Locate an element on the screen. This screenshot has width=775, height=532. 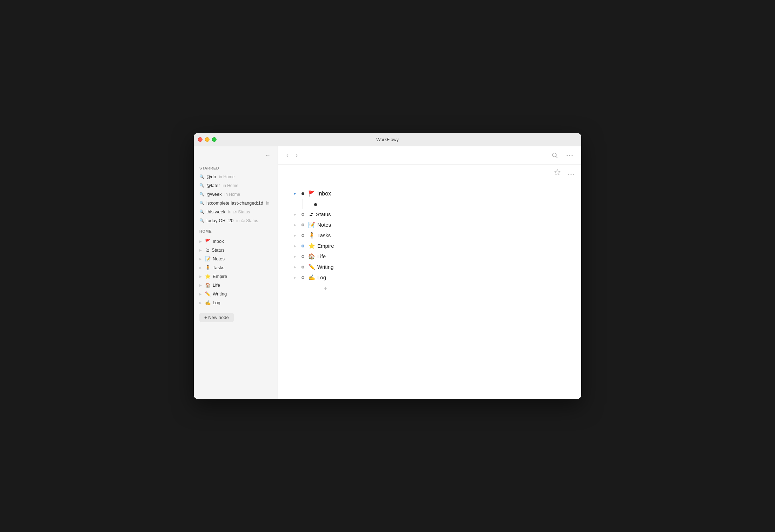
life-expand-button: ▶ is located at coordinates (295, 257).